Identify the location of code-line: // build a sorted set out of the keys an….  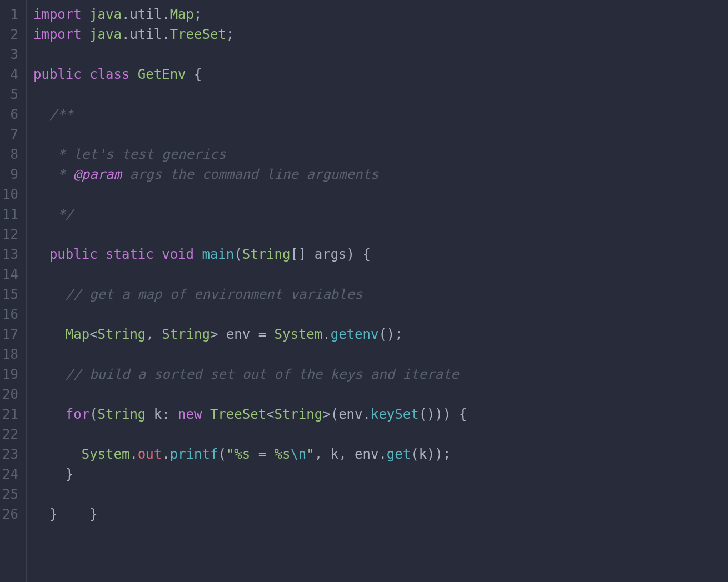
(250, 374).